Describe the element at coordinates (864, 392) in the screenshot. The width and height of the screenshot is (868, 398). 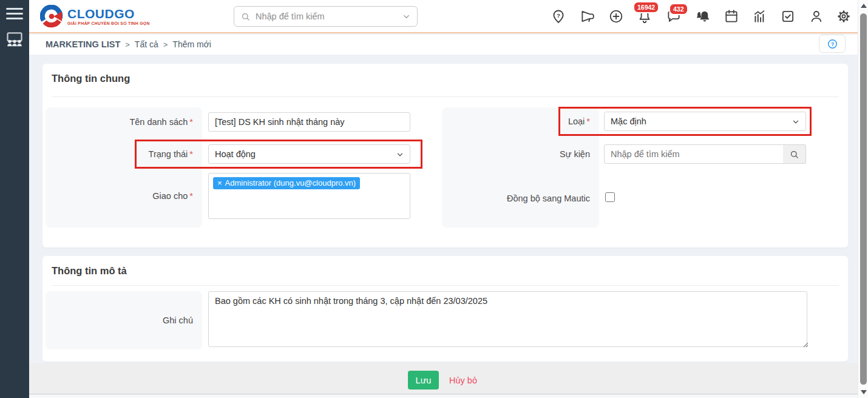
I see `scroll-down-arrow` at that location.